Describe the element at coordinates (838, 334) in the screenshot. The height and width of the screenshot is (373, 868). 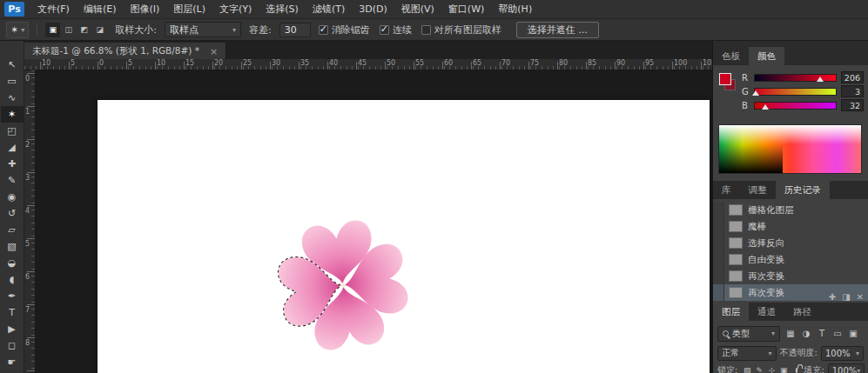
I see `layer-filter-button: ▭` at that location.